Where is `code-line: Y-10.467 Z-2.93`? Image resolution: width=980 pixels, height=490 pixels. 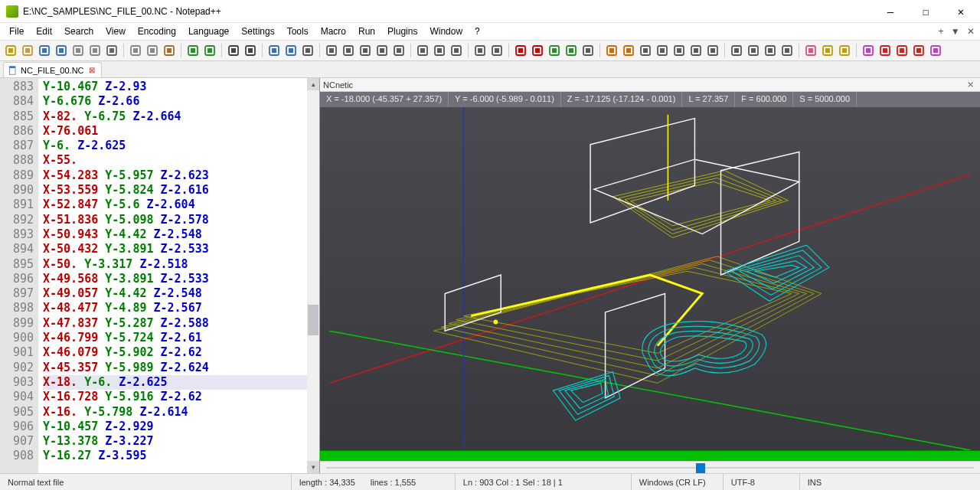
code-line: Y-10.467 Z-2.93 is located at coordinates (181, 87).